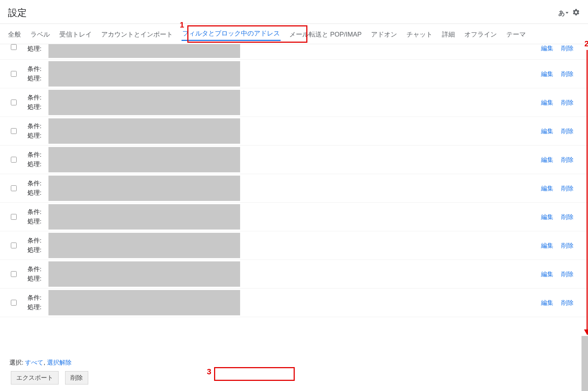 The image size is (588, 391). I want to click on scrollbar-thumb, so click(585, 363).